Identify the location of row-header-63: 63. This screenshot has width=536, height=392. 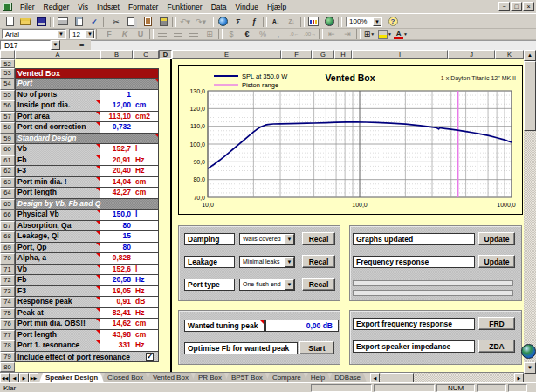
(7, 183).